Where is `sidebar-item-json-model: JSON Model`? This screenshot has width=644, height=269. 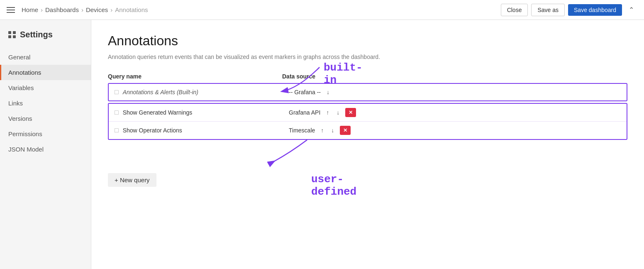
sidebar-item-json-model: JSON Model is located at coordinates (46, 149).